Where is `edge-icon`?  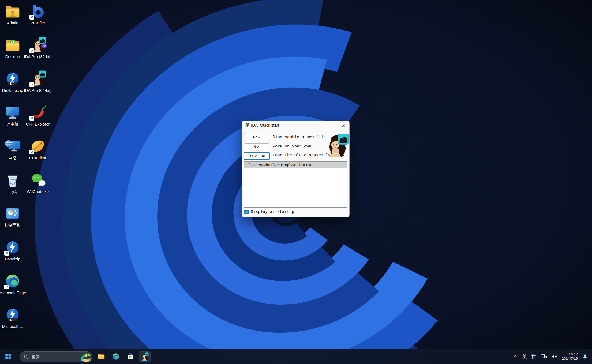
edge-icon is located at coordinates (116, 357).